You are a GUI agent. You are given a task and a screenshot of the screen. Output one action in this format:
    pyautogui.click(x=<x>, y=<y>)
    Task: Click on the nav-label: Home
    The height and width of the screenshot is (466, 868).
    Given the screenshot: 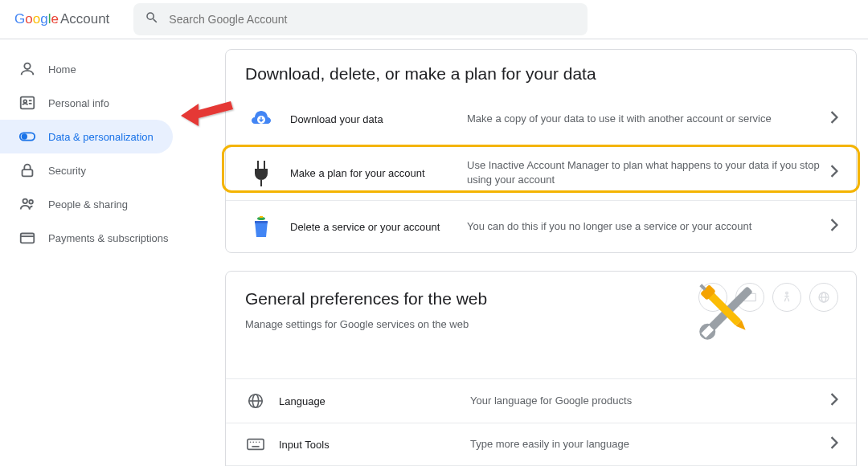 What is the action you would take?
    pyautogui.click(x=63, y=69)
    